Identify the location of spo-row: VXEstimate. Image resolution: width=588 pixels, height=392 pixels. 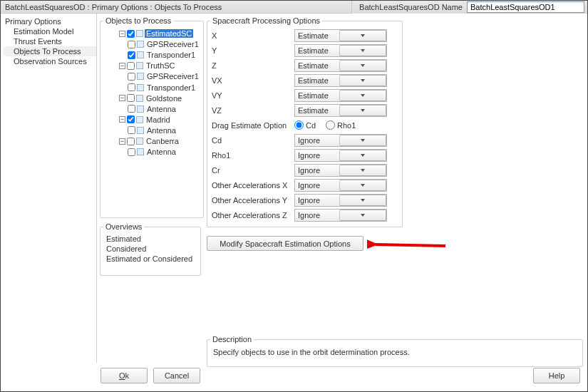
(305, 80).